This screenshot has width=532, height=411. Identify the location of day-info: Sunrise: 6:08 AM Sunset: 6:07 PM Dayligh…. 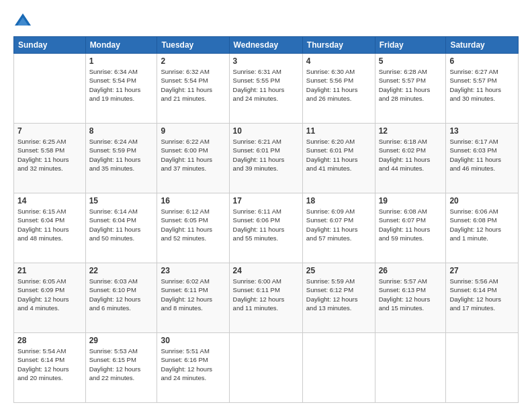
(411, 224).